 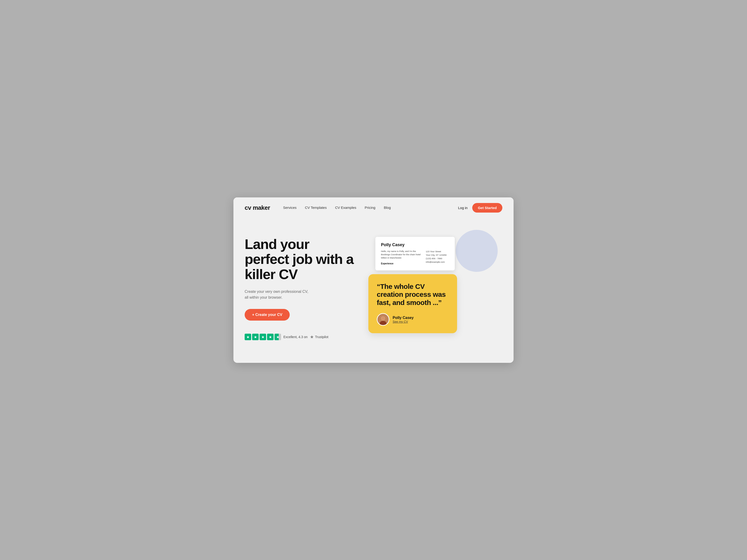 I want to click on logo-text: cv maker, so click(x=257, y=208).